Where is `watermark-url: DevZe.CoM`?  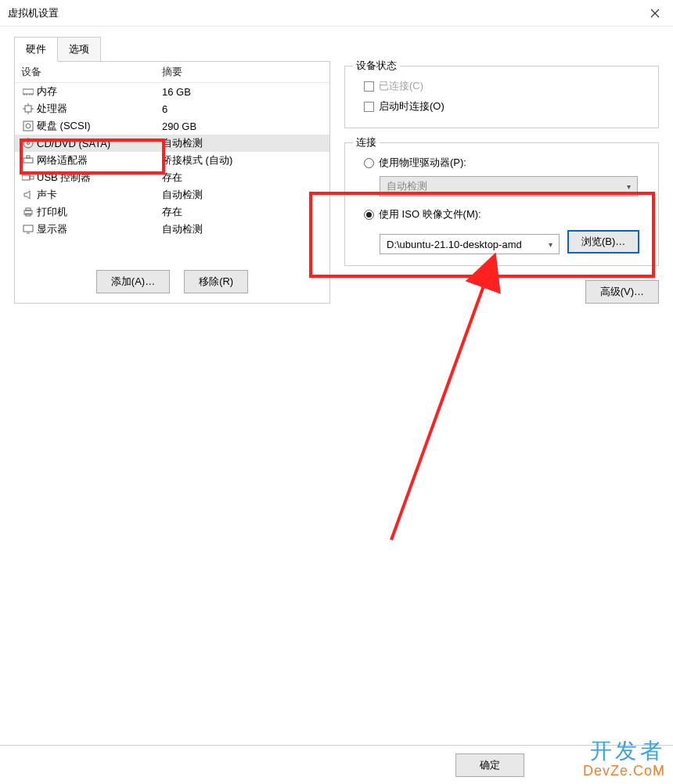 watermark-url: DevZe.CoM is located at coordinates (624, 771).